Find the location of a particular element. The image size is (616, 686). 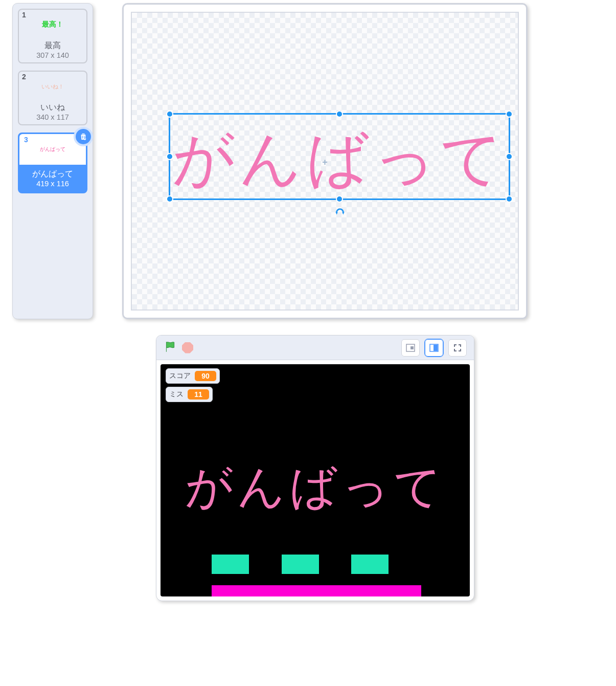

costume-item-3: 3 がんばって がんばって 419 x 116 is located at coordinates (53, 163).